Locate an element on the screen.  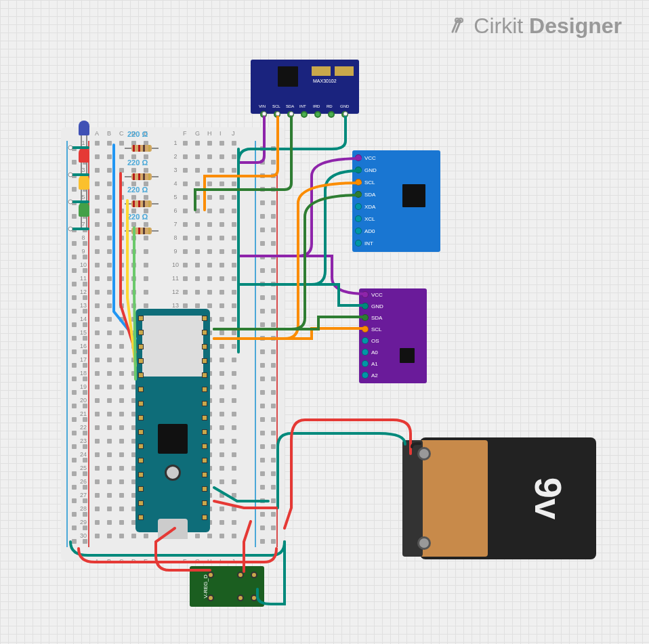
breadboard-row-label: 3 is located at coordinates (175, 170).